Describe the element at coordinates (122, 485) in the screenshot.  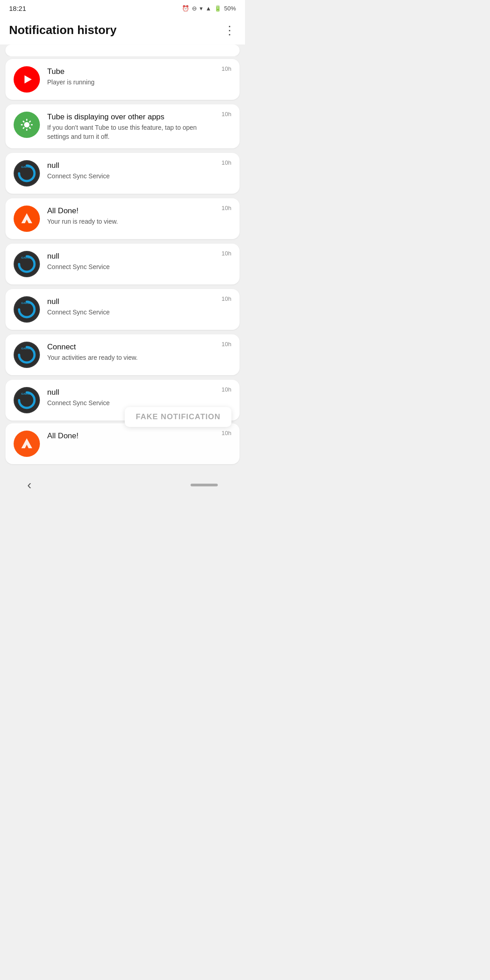
I see `bottom-nav-bar: ‹` at that location.